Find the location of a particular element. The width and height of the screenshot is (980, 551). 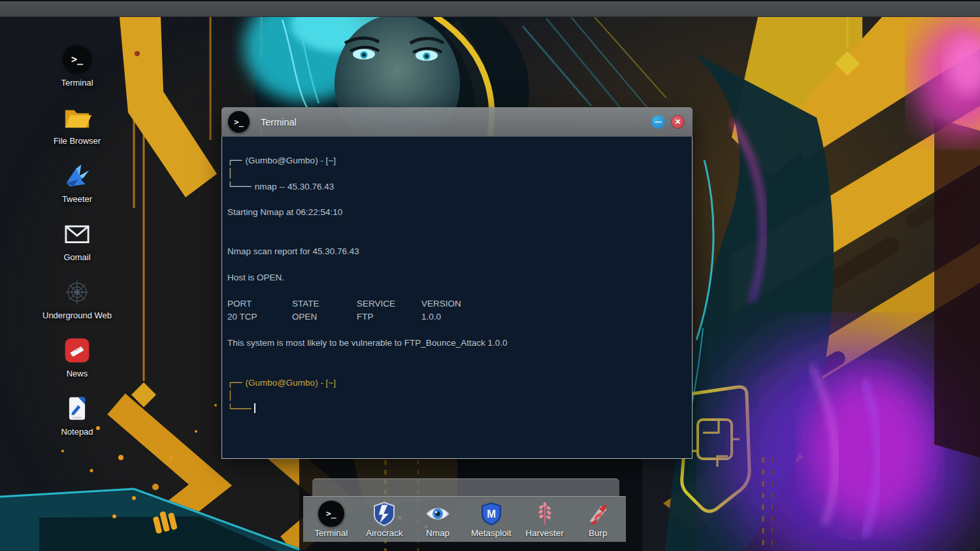

window-title: Terminal is located at coordinates (278, 122).